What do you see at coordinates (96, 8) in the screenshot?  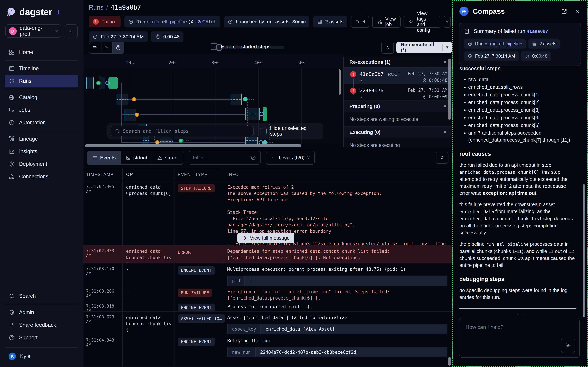 I see `breadcrumb-runs-link: Runs` at bounding box center [96, 8].